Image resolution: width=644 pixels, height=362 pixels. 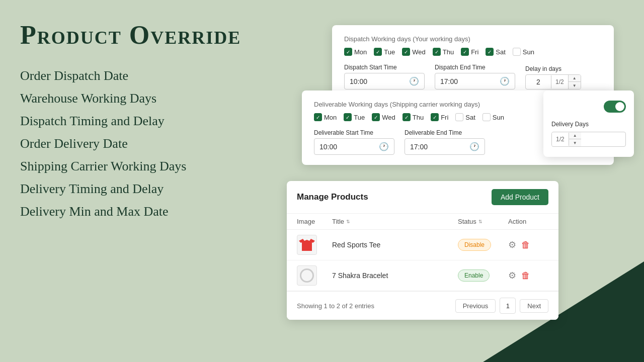 What do you see at coordinates (493, 117) in the screenshot?
I see `deliverable-day-item: Sun` at bounding box center [493, 117].